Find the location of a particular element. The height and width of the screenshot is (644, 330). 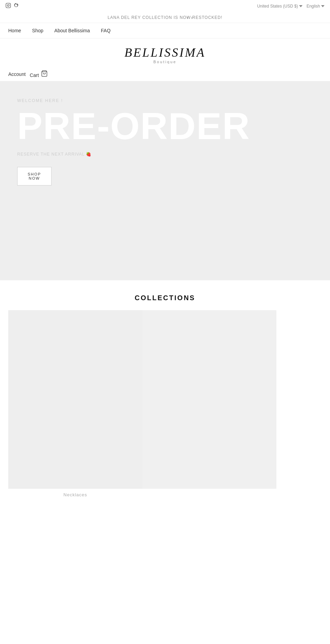

top-row: United States (USD $) English is located at coordinates (165, 6).